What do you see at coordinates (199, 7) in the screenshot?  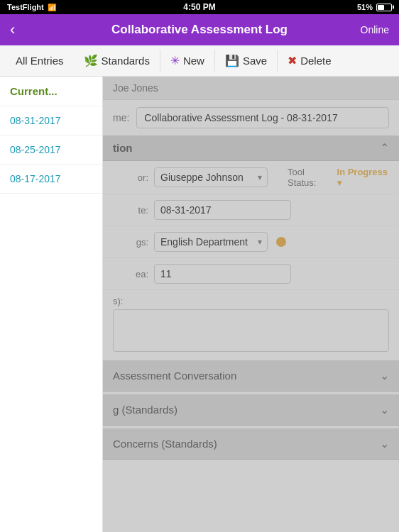 I see `status-bar-time: 4:50 PM` at bounding box center [199, 7].